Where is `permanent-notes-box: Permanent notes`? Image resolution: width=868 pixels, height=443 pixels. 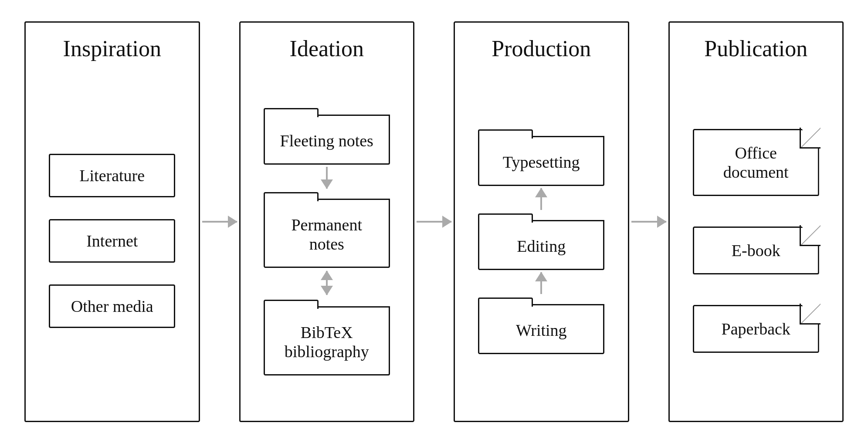
permanent-notes-box: Permanent notes is located at coordinates (327, 233).